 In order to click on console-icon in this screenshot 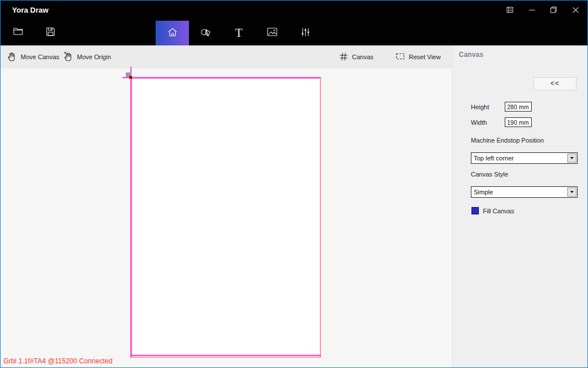, I will do `click(510, 10)`.